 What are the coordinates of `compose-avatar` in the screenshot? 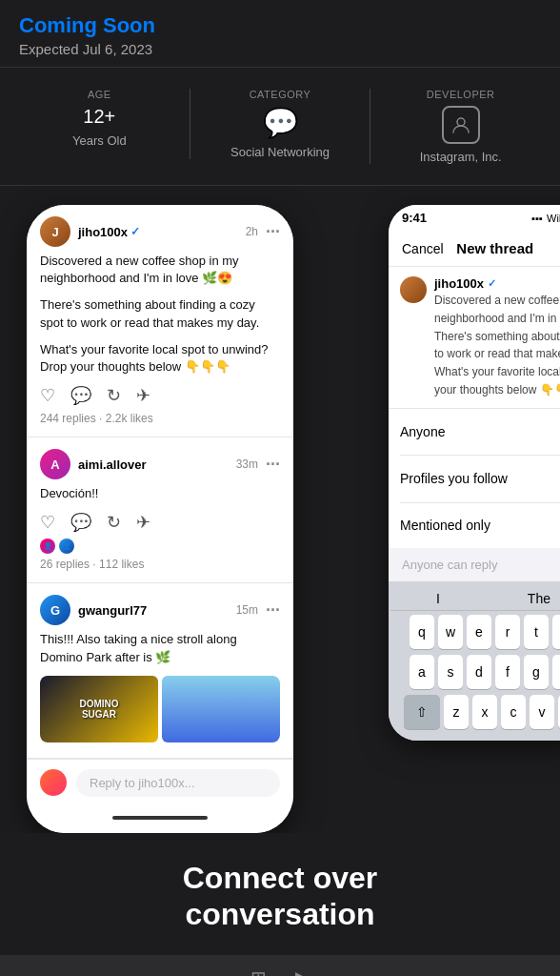 It's located at (413, 290).